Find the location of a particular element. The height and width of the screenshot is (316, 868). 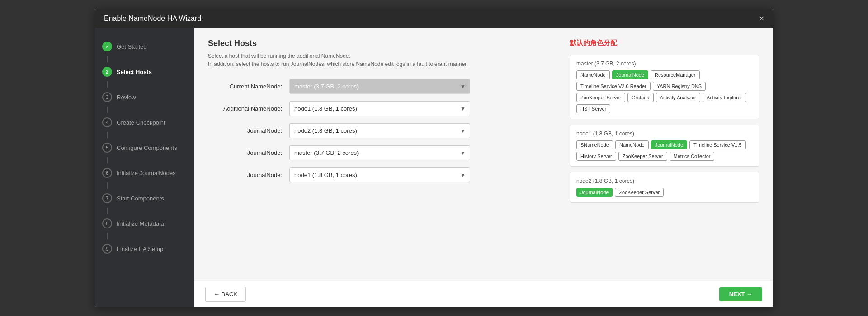

select-additional-namenode: node1 (1.8 GB, 1 cores) is located at coordinates (380, 108).